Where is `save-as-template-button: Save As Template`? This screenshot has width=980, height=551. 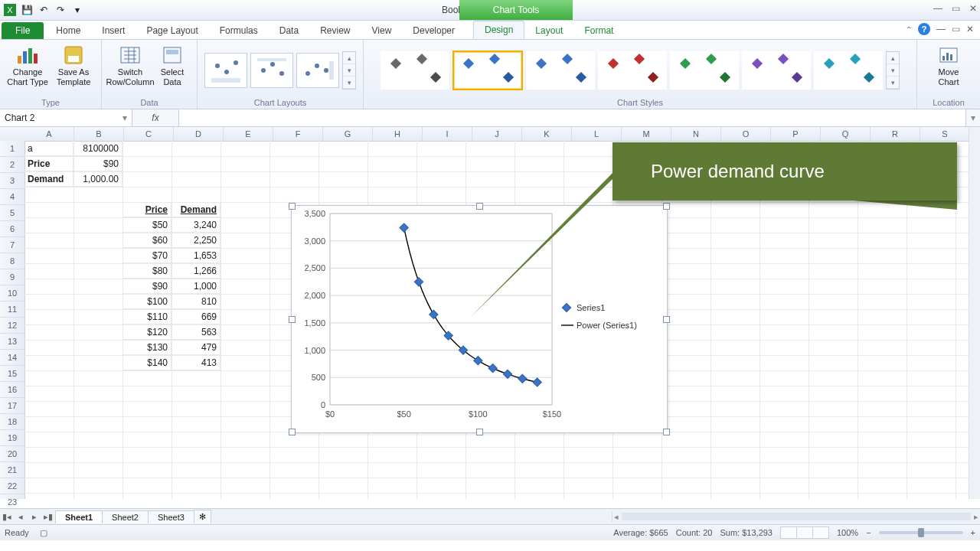 save-as-template-button: Save As Template is located at coordinates (74, 66).